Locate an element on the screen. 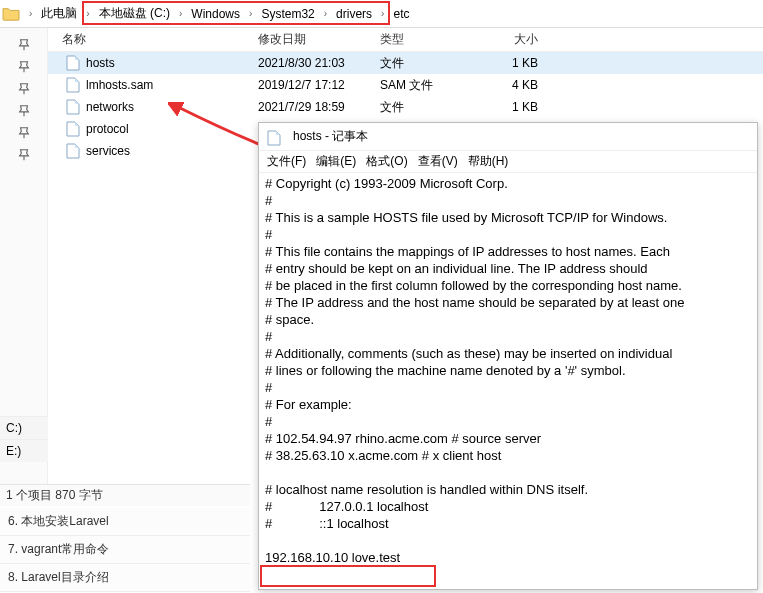 The image size is (763, 593). notepad-title-text: hosts - 记事本 is located at coordinates (330, 136).